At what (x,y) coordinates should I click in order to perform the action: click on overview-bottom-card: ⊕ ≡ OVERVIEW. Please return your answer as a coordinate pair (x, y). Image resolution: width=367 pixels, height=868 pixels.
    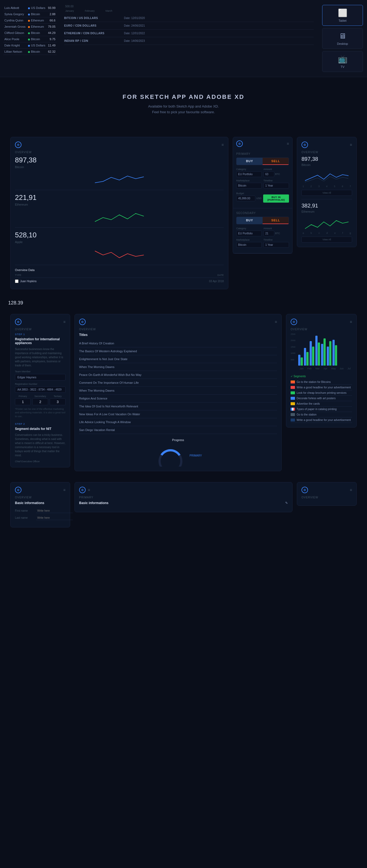
    Looking at the image, I should click on (327, 494).